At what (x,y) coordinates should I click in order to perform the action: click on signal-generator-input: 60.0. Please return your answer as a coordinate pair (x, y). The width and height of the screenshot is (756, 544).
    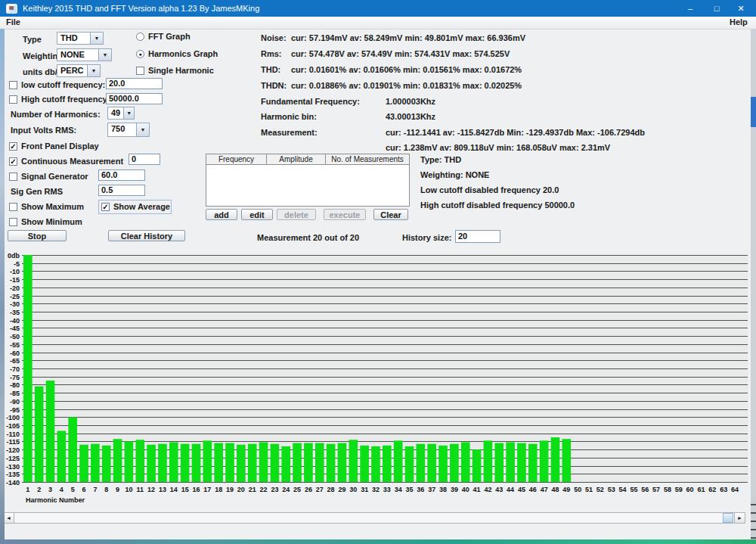
    Looking at the image, I should click on (122, 176).